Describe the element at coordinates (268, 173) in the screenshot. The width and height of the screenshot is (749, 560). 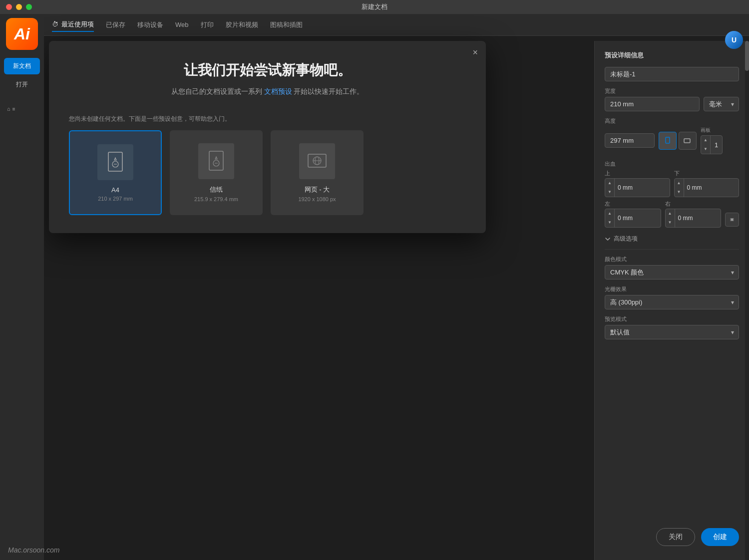
I see `preset-grid: A4 210 x 297 mm 信纸 215.9 x 279.4 m` at that location.